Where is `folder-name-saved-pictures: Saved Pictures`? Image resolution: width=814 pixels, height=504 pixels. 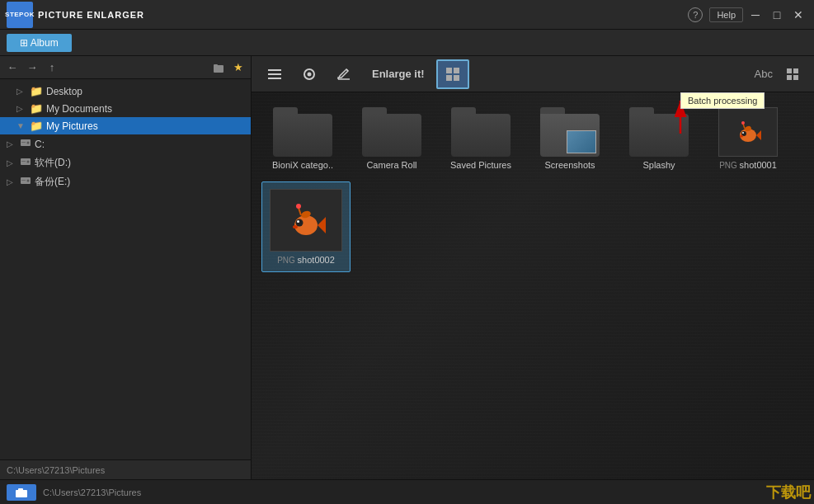 folder-name-saved-pictures: Saved Pictures is located at coordinates (481, 165).